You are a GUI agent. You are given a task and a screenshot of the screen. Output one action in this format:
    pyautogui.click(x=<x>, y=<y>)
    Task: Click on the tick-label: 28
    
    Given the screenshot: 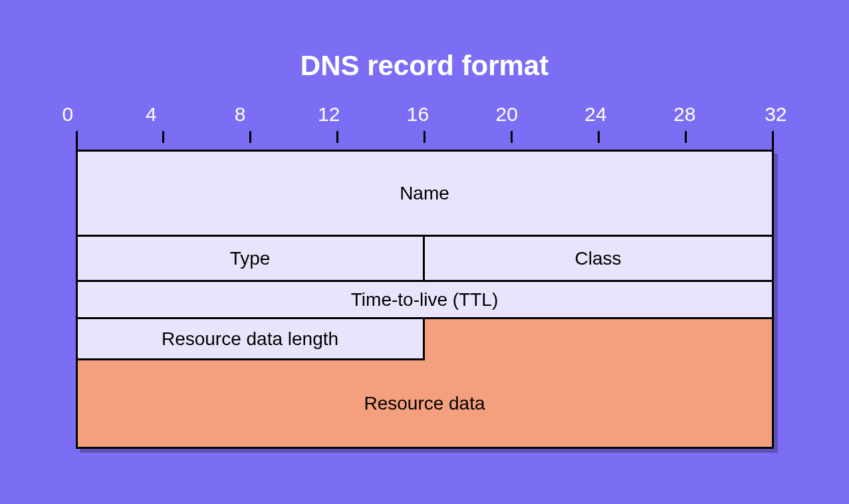 What is the action you would take?
    pyautogui.click(x=685, y=114)
    